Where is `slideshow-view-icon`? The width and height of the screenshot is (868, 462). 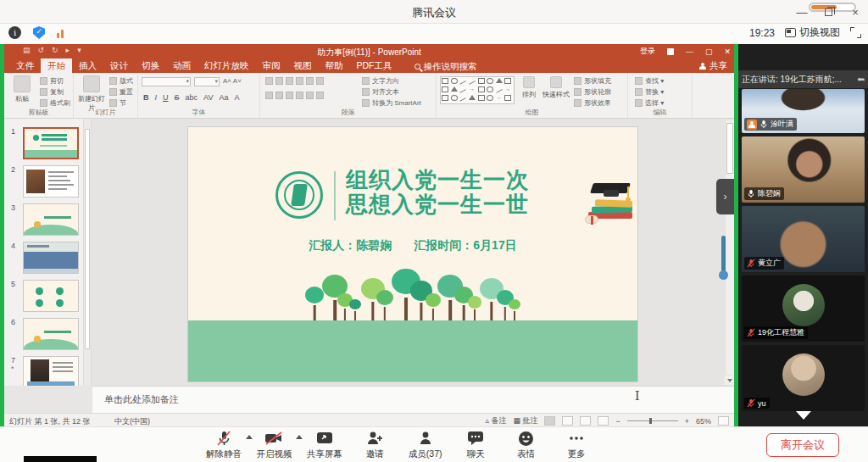
slideshow-view-icon is located at coordinates (604, 420).